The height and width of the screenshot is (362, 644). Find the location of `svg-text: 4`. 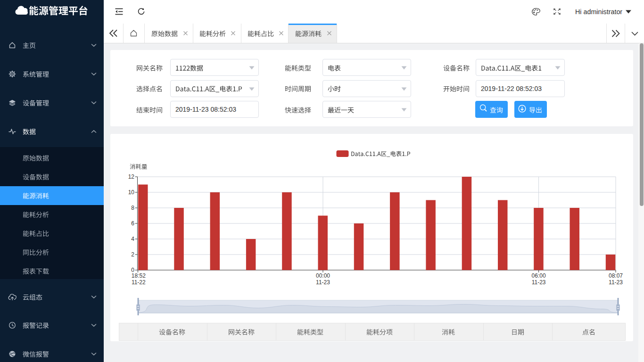

svg-text: 4 is located at coordinates (133, 239).